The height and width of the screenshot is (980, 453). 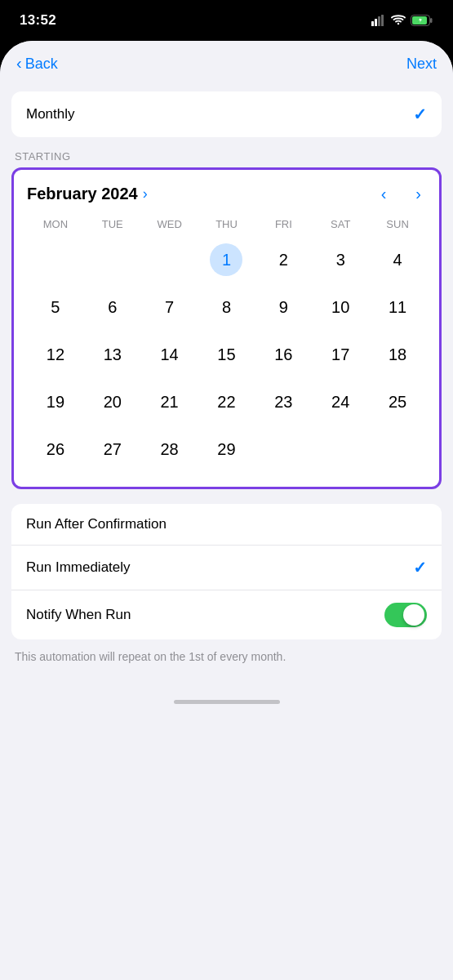 I want to click on calendar-month-title: February 2024, so click(x=82, y=194).